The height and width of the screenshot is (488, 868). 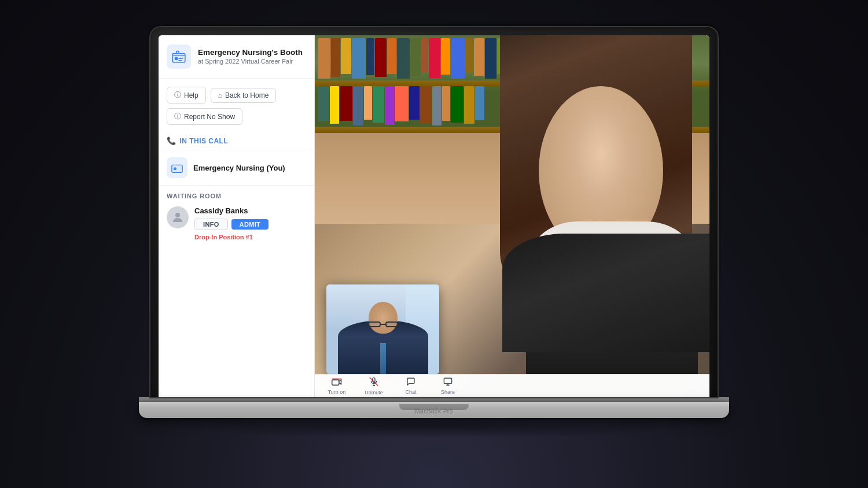 What do you see at coordinates (205, 117) in the screenshot?
I see `report-no-show-button: ⓘ Report No Show` at bounding box center [205, 117].